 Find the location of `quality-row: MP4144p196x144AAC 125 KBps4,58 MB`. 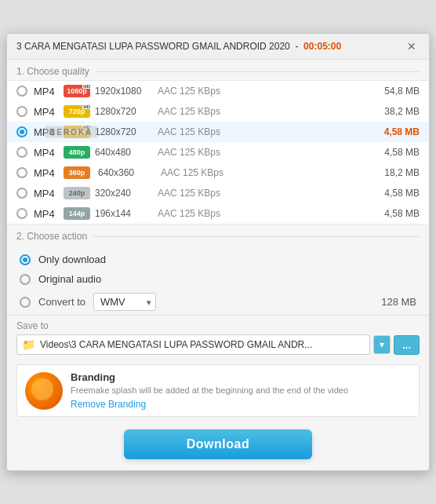

quality-row: MP4144p196x144AAC 125 KBps4,58 MB is located at coordinates (218, 214).